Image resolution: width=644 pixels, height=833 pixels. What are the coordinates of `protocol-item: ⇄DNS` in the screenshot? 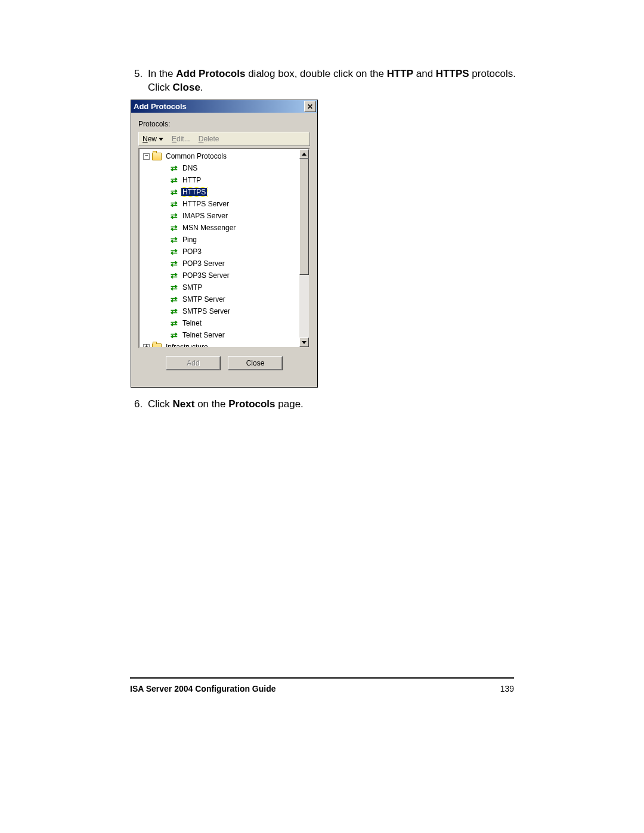 It's located at (224, 168).